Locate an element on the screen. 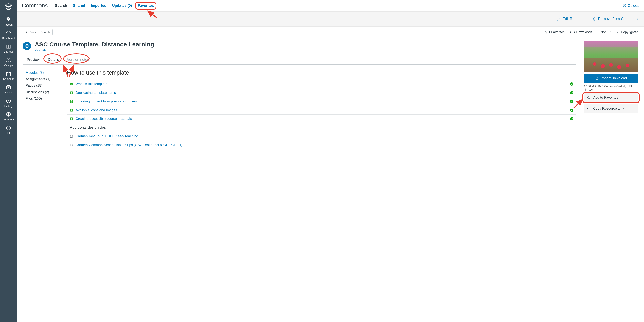  nav-help: Help is located at coordinates (8, 130).